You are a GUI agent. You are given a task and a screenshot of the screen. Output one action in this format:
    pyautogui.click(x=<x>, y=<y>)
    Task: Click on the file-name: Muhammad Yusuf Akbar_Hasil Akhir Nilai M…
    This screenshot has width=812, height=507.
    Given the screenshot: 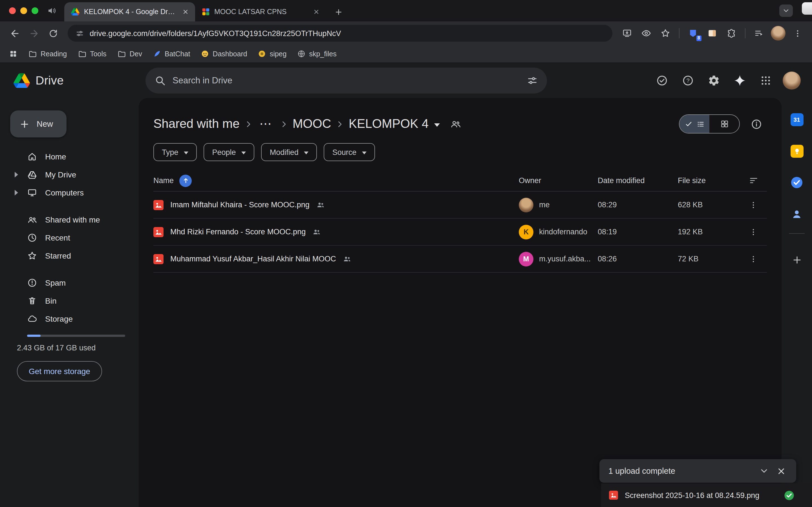 What is the action you would take?
    pyautogui.click(x=253, y=259)
    